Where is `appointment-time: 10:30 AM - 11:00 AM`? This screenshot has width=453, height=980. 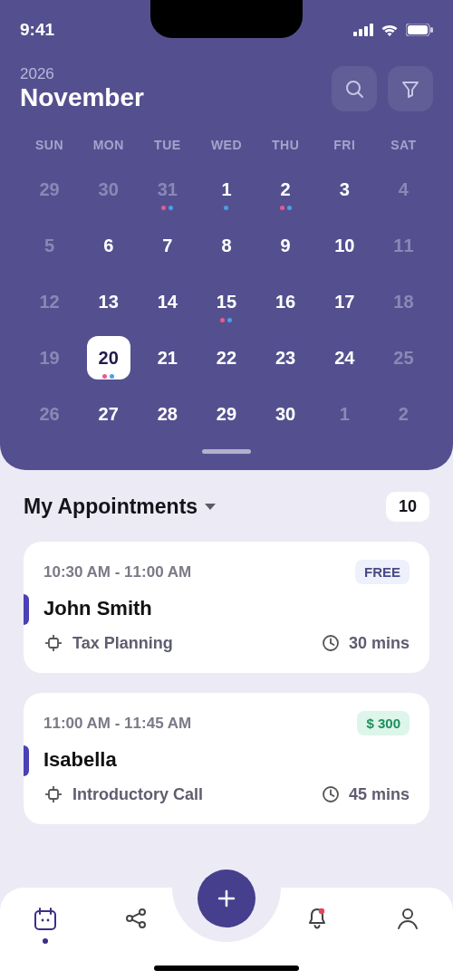 appointment-time: 10:30 AM - 11:00 AM is located at coordinates (118, 572).